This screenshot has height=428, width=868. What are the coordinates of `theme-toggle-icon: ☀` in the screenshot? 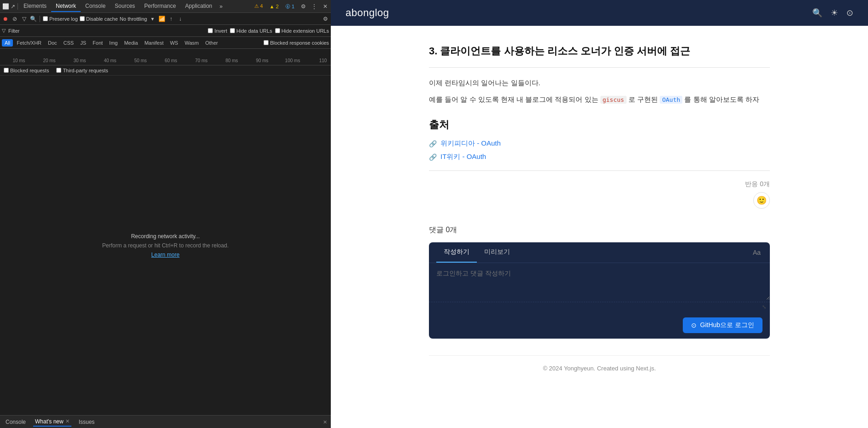 It's located at (834, 13).